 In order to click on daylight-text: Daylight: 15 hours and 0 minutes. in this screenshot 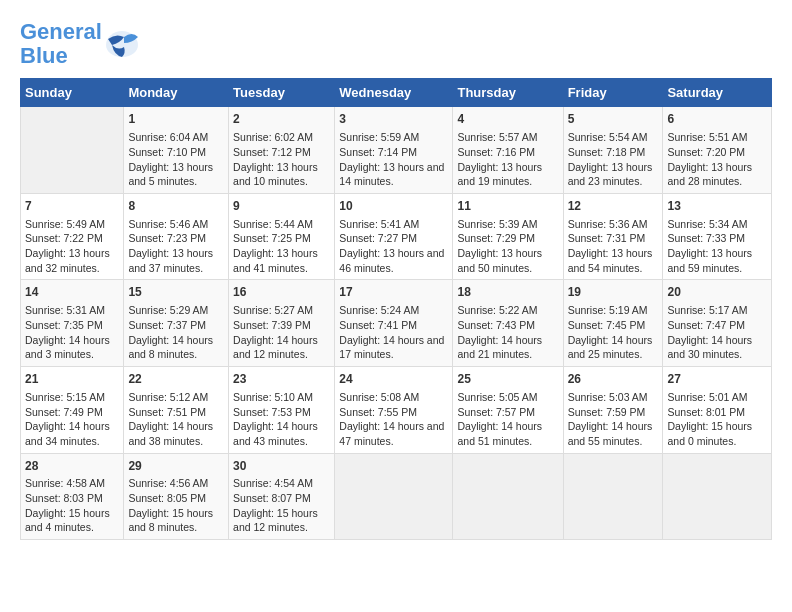, I will do `click(710, 434)`.